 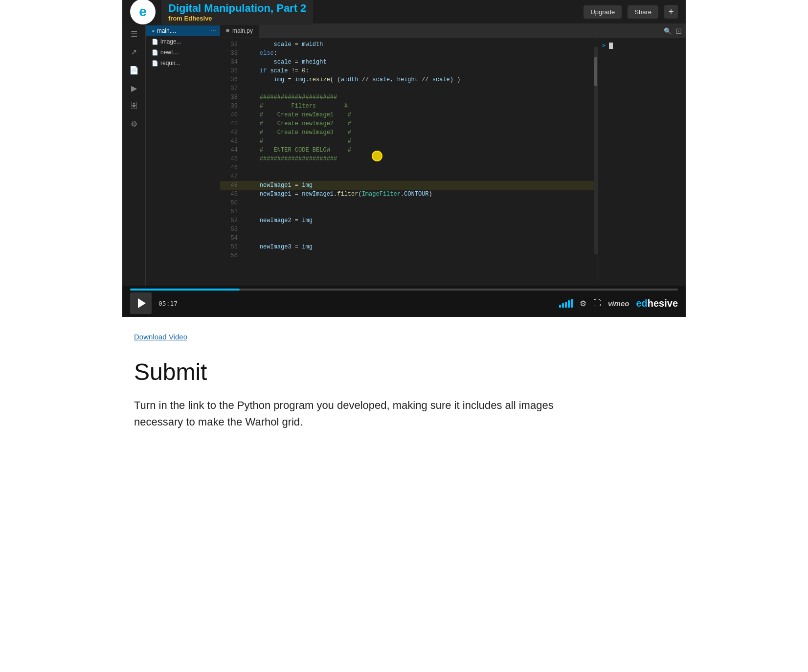 I want to click on terminal-cursor, so click(x=611, y=46).